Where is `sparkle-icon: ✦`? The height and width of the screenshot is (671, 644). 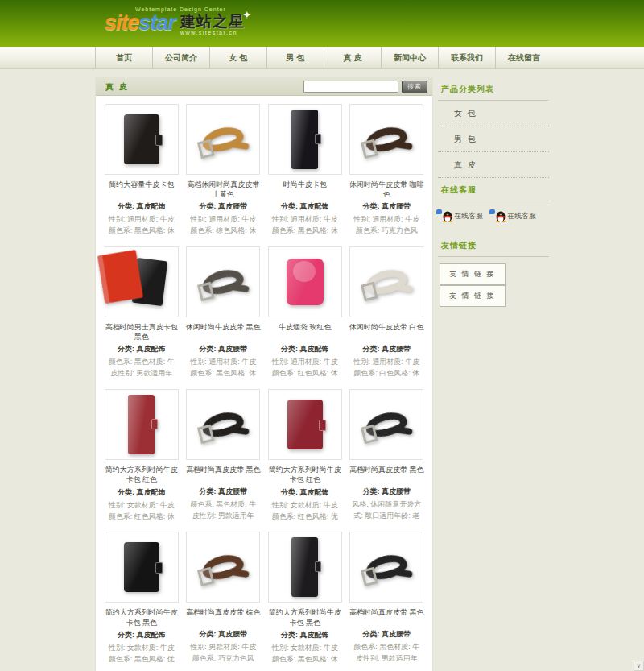
sparkle-icon: ✦ is located at coordinates (246, 14).